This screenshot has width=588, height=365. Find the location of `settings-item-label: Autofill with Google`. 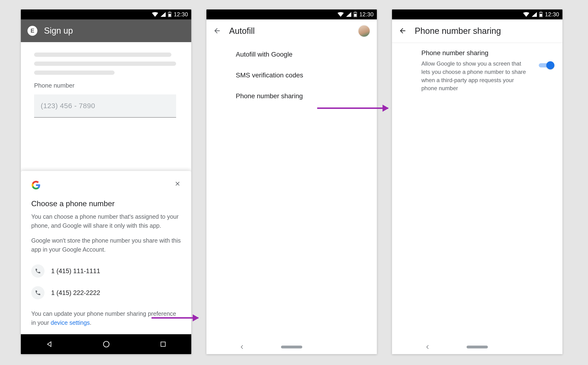

settings-item-label: Autofill with Google is located at coordinates (264, 55).